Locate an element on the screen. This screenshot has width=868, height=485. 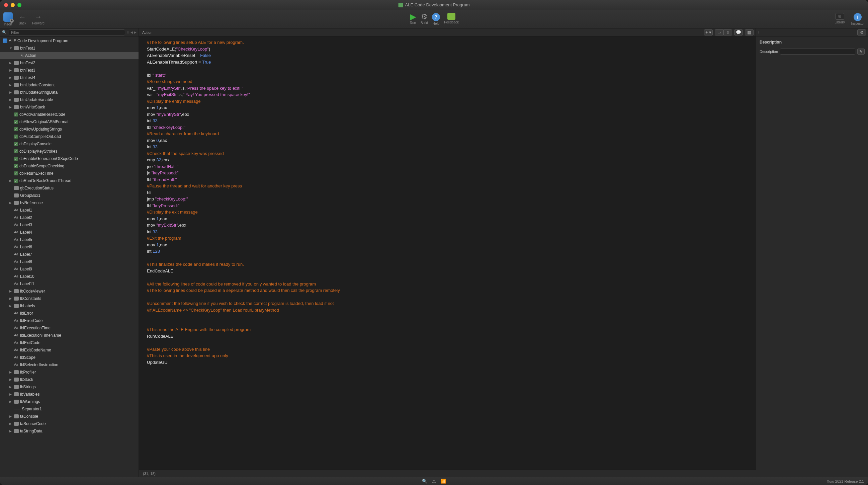
description-input is located at coordinates (817, 52).